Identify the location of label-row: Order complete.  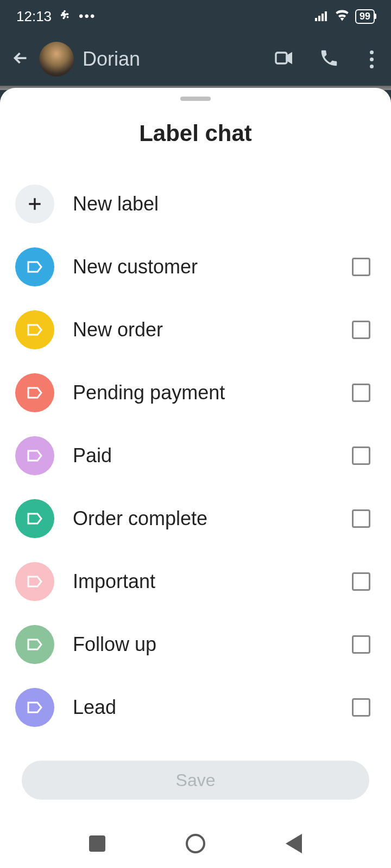
(195, 519).